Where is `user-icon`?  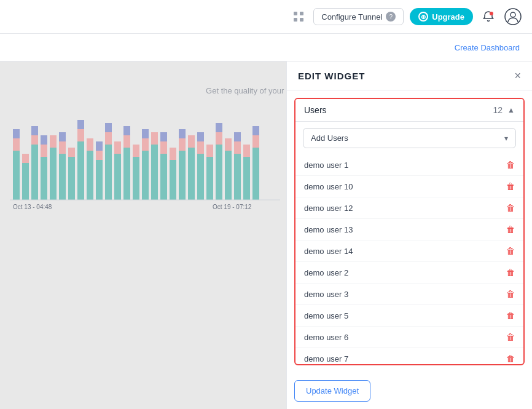
user-icon is located at coordinates (513, 17).